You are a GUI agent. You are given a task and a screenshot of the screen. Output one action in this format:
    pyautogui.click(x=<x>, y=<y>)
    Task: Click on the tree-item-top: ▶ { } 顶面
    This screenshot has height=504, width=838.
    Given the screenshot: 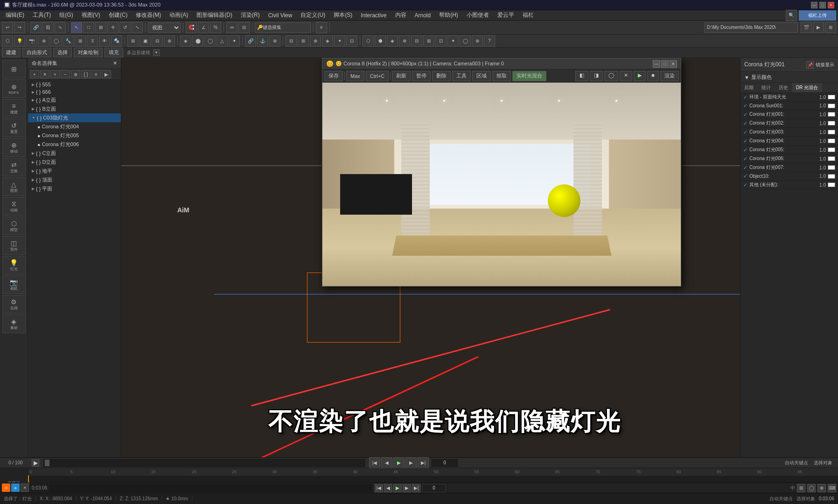 What is the action you would take?
    pyautogui.click(x=75, y=180)
    